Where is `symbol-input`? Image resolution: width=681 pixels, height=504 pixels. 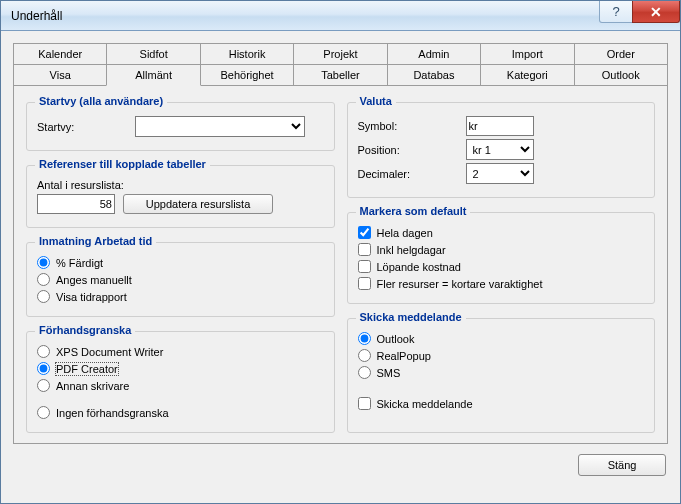
symbol-input is located at coordinates (500, 126).